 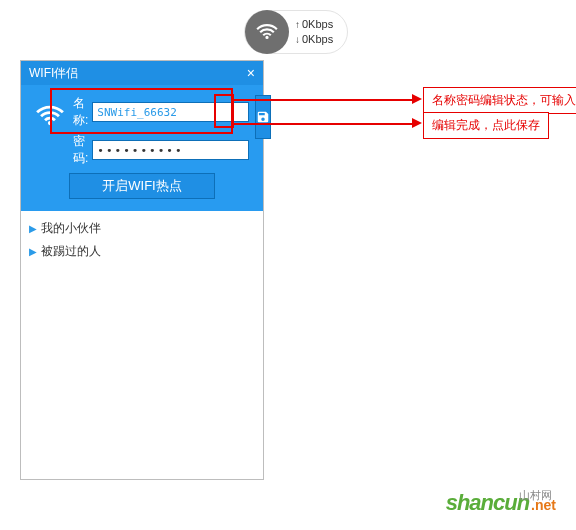 I want to click on client-list: ▶ 我的小伙伴 ▶ 被踢过的人, so click(x=142, y=240).